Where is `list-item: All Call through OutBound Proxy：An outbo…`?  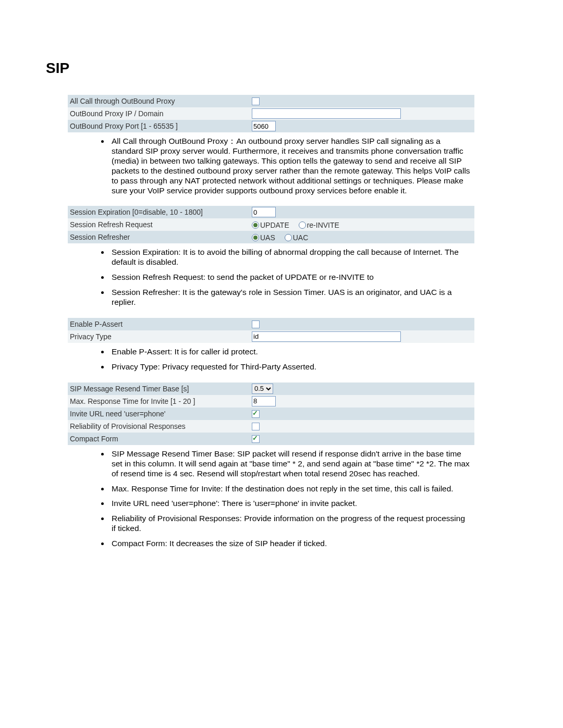 list-item: All Call through OutBound Proxy：An outbo… is located at coordinates (290, 166).